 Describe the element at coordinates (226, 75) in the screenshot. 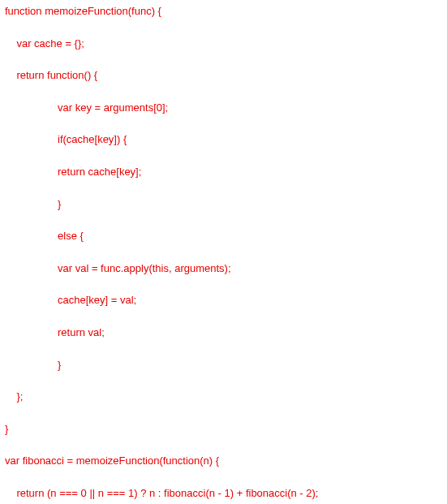

I see `code-line: return function() {` at that location.